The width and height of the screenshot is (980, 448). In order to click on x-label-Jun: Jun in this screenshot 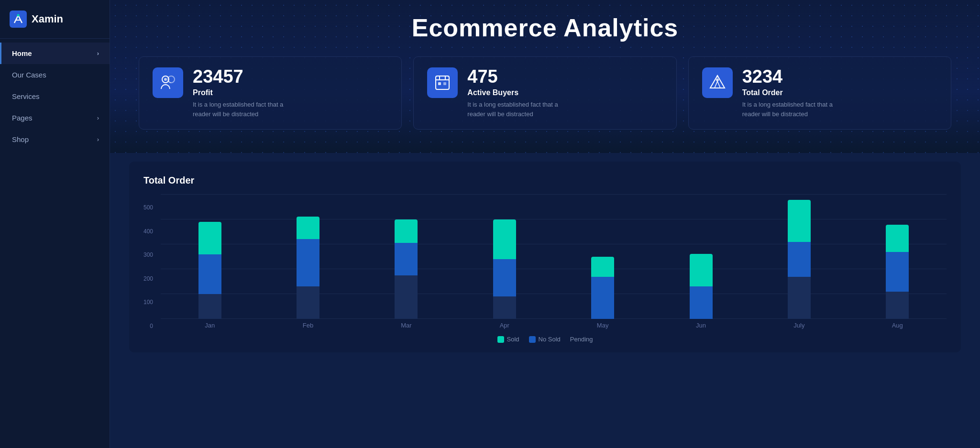, I will do `click(701, 325)`.